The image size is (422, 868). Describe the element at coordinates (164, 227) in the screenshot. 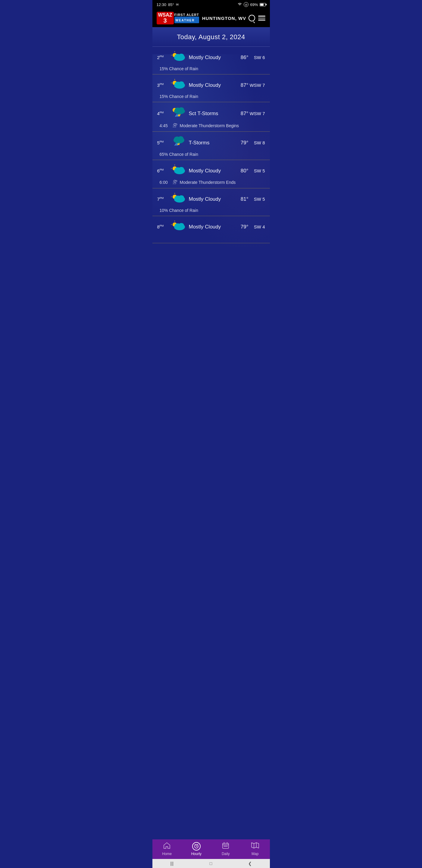

I see `hourly-time: 8PM` at that location.